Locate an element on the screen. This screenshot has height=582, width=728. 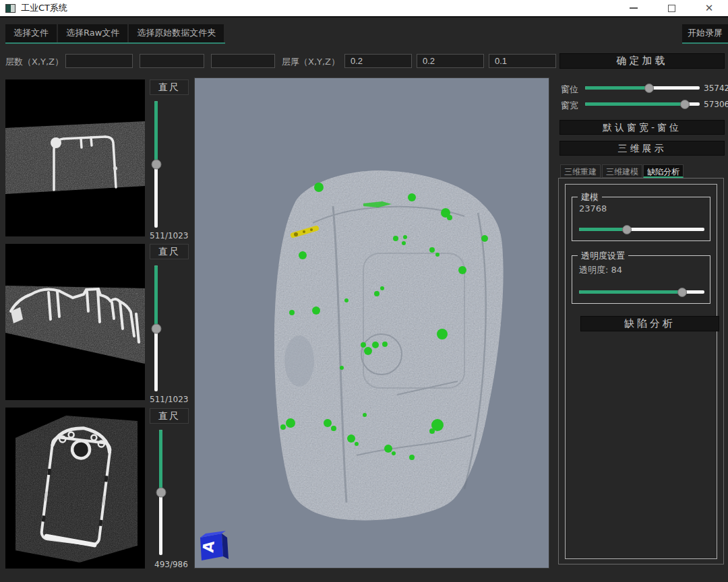
transparency-slider-thumb is located at coordinates (682, 292).